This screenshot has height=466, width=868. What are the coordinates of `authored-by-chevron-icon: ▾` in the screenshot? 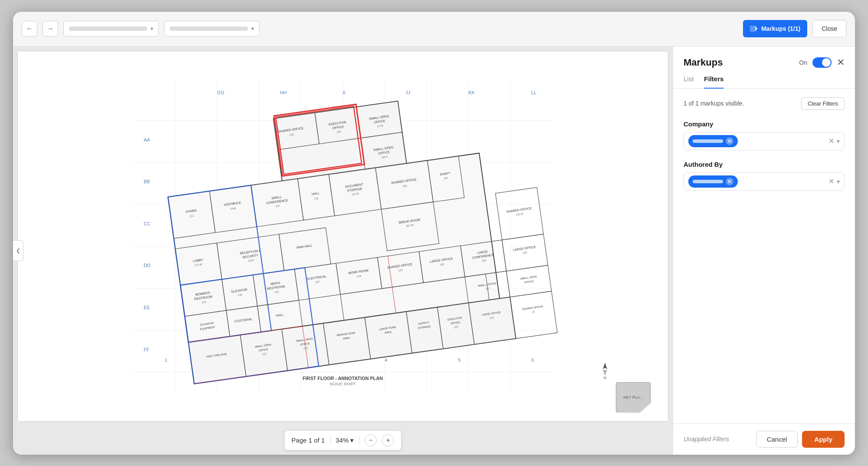 It's located at (838, 182).